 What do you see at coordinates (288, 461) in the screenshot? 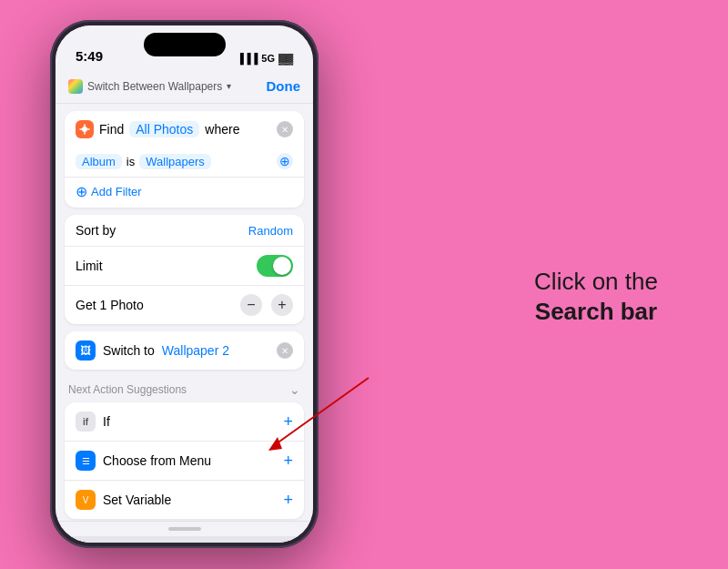
I see `menu-add-button: +` at bounding box center [288, 461].